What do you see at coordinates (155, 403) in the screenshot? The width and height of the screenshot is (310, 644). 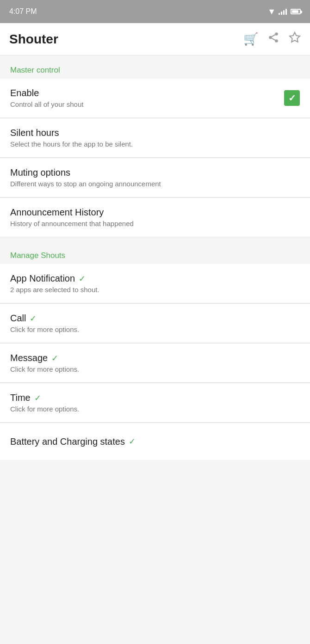 I see `list-item-time: Time ✓ Click for more options.` at bounding box center [155, 403].